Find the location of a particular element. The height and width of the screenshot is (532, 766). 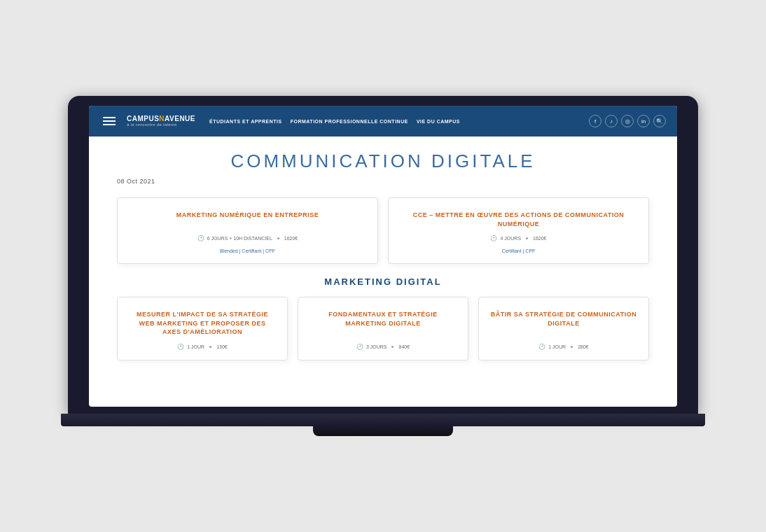

card-title: FONDAMENTAUX ET STRATÉGIE MARKETING DIGI… is located at coordinates (383, 319).